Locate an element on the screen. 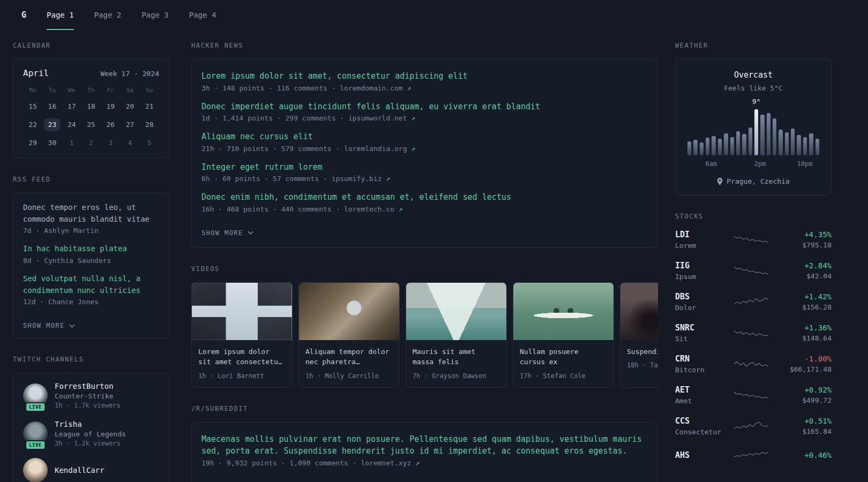  stock-values: +4.35%$795.18 is located at coordinates (806, 240).